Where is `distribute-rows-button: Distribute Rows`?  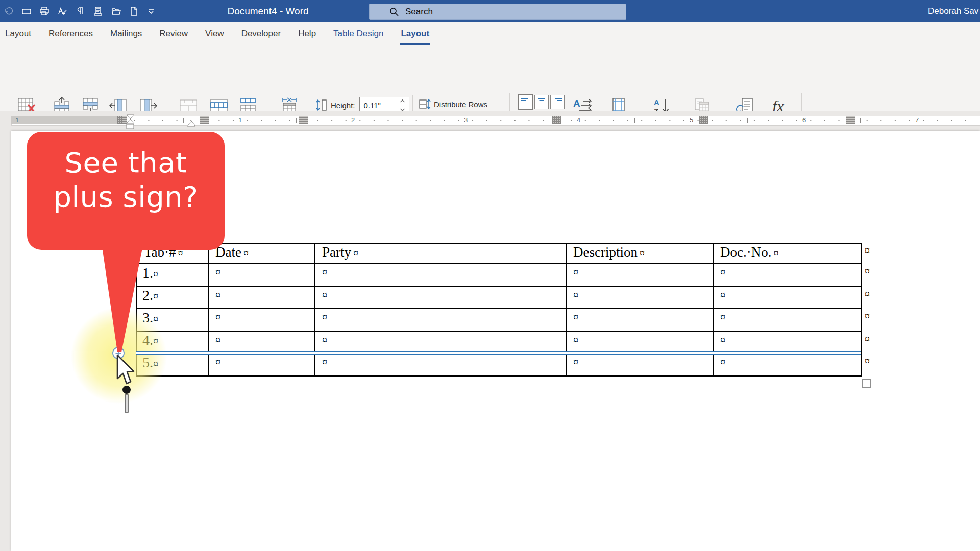 distribute-rows-button: Distribute Rows is located at coordinates (453, 104).